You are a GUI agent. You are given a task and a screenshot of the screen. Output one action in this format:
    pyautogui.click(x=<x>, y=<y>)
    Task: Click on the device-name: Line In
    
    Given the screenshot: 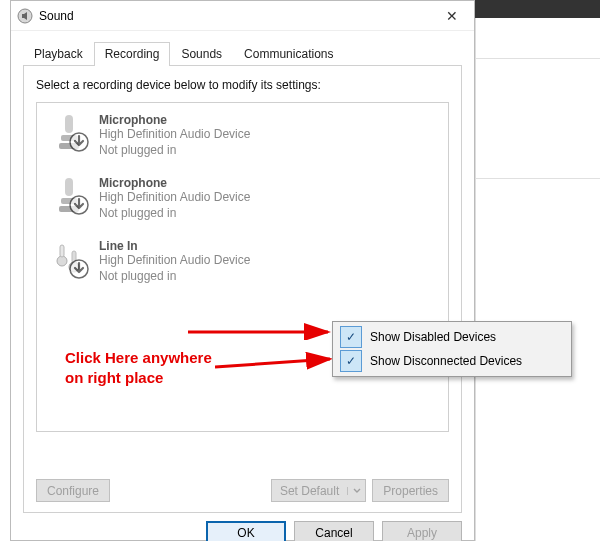 What is the action you would take?
    pyautogui.click(x=174, y=246)
    